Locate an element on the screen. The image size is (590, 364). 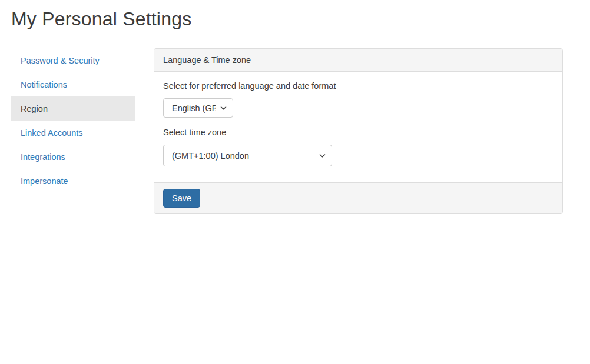
sidebar-label-region: Region is located at coordinates (34, 109).